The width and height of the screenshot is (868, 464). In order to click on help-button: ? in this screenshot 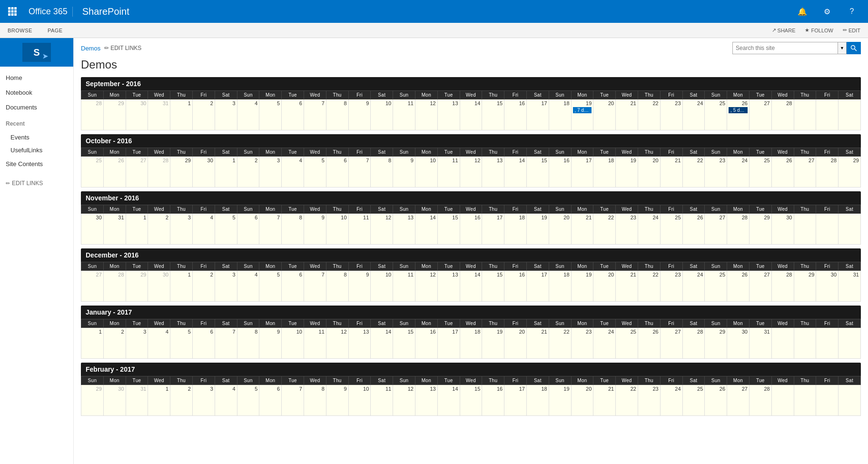, I will do `click(852, 11)`.